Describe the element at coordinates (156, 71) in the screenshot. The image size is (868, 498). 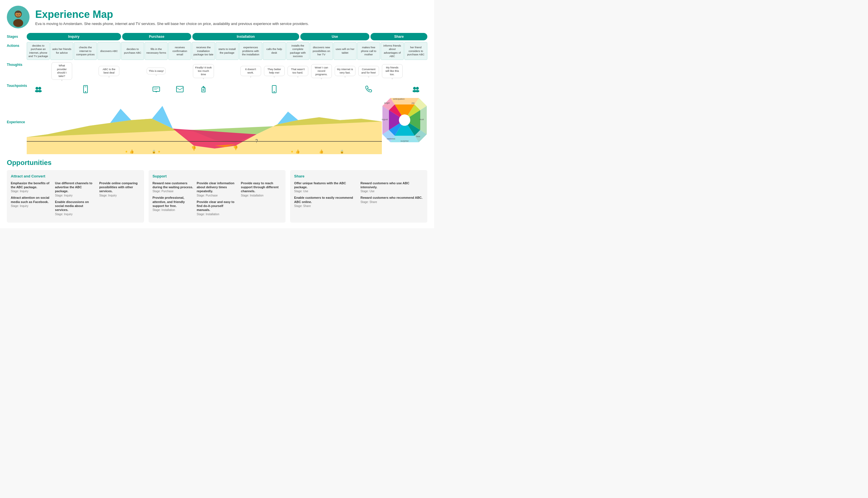
I see `thought-5: This is easy!` at that location.